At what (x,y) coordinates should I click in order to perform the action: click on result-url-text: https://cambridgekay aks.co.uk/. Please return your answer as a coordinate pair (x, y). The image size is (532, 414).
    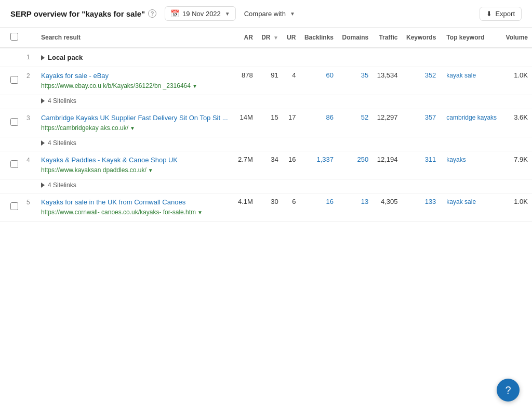
    Looking at the image, I should click on (85, 128).